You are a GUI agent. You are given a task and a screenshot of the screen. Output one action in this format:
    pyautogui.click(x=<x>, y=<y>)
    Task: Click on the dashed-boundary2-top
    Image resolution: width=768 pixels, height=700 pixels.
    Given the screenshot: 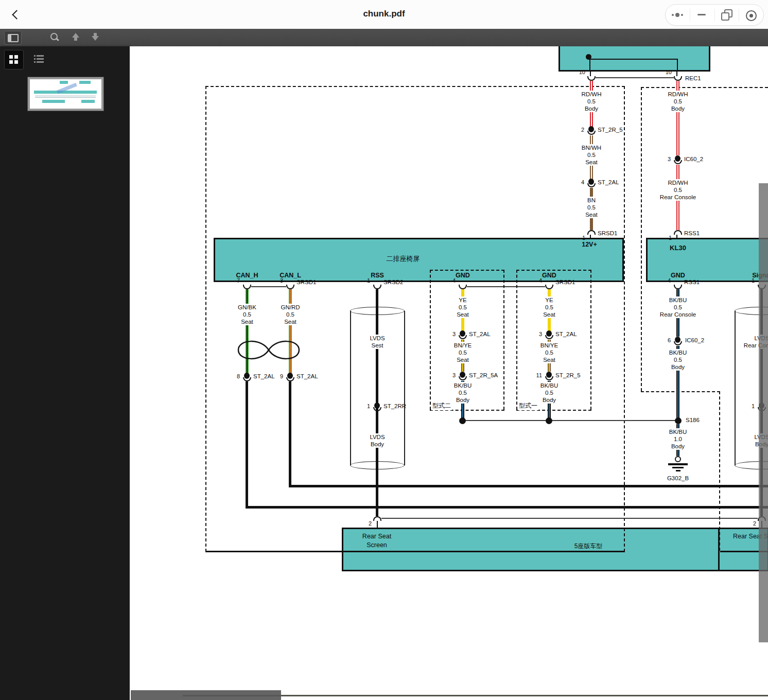 What is the action you would take?
    pyautogui.click(x=704, y=87)
    